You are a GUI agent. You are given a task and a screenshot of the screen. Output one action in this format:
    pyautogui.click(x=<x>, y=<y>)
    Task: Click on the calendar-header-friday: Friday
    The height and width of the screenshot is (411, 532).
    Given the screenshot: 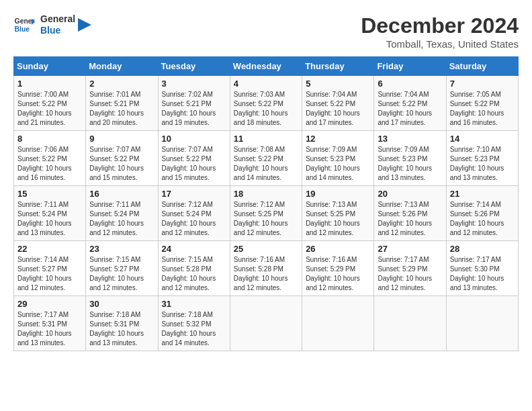 What is the action you would take?
    pyautogui.click(x=410, y=66)
    